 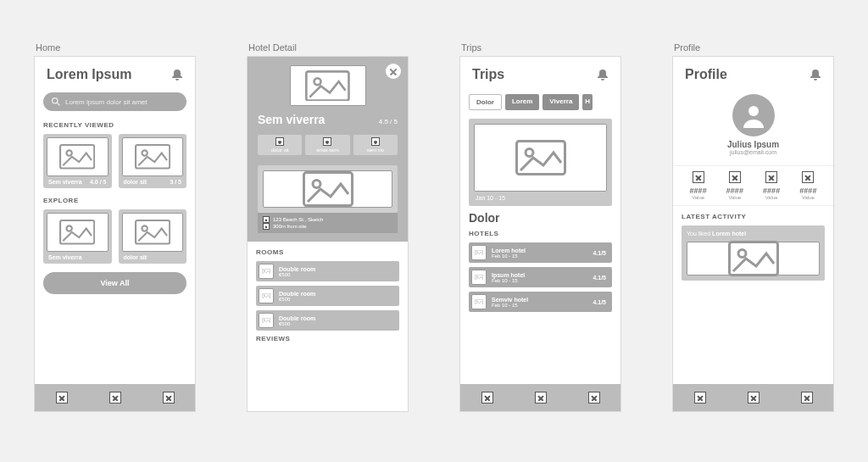 I want to click on hotels-label: HOTELS, so click(x=541, y=234).